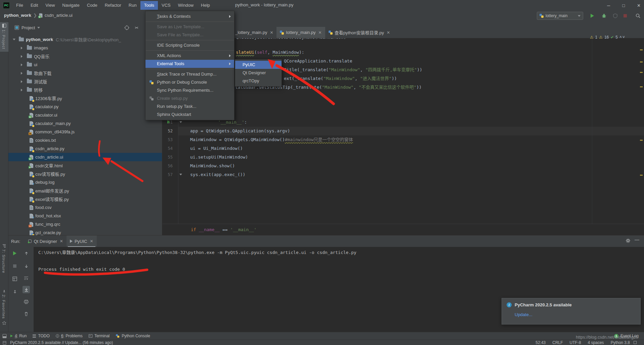 The width and height of the screenshot is (644, 345). What do you see at coordinates (624, 5) in the screenshot?
I see `maximize-icon: □` at bounding box center [624, 5].